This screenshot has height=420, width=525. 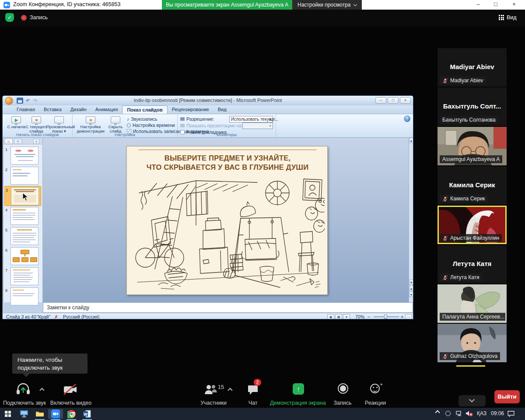 I want to click on slide-thumbnail-1: 1, so click(x=23, y=156).